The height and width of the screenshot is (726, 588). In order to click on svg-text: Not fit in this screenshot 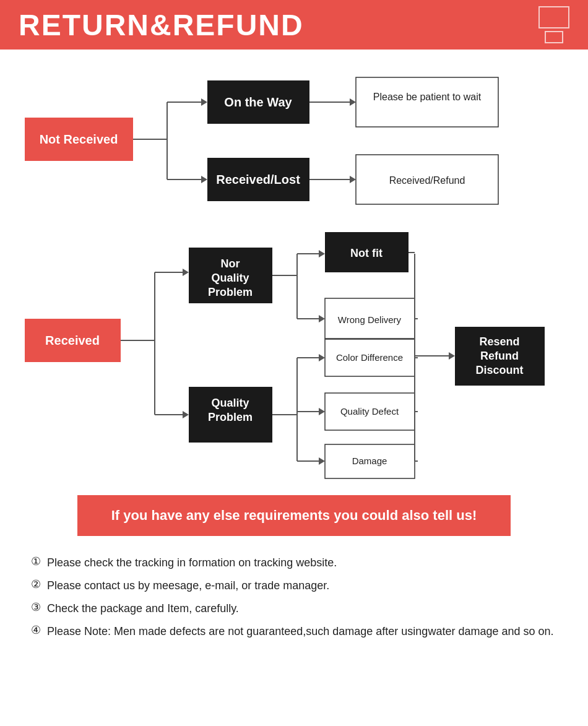, I will do `click(366, 253)`.